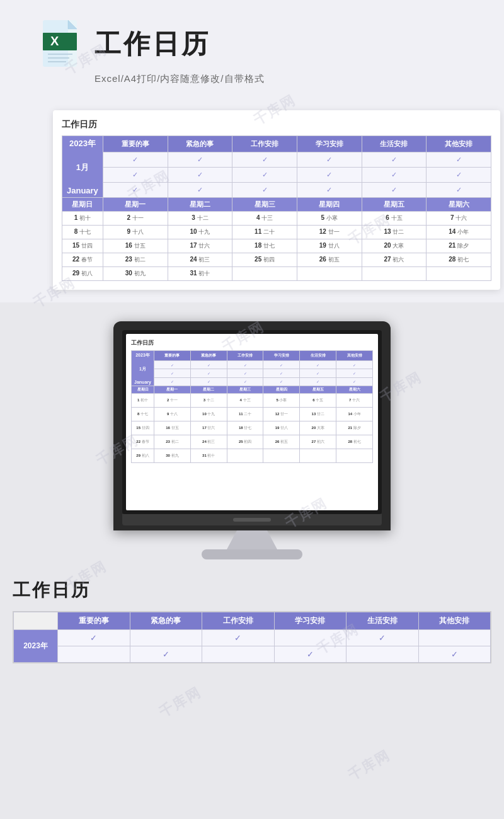 The image size is (504, 819). What do you see at coordinates (252, 621) in the screenshot?
I see `bottom-header-row: 重要的事 紧急的事 工作安排 学习安排 生活安排 其他安排` at bounding box center [252, 621].